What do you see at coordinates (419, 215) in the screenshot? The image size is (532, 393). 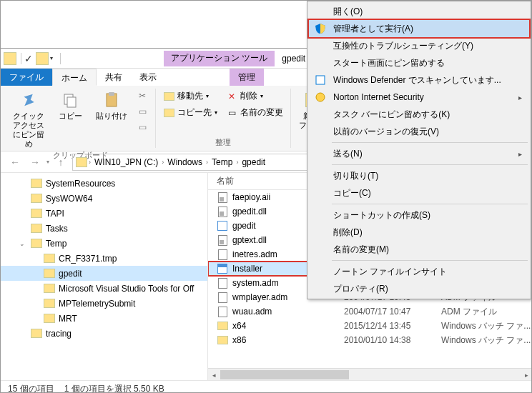 I see `ctx-create-shortcut: ショートカットの作成(S)` at bounding box center [419, 215].